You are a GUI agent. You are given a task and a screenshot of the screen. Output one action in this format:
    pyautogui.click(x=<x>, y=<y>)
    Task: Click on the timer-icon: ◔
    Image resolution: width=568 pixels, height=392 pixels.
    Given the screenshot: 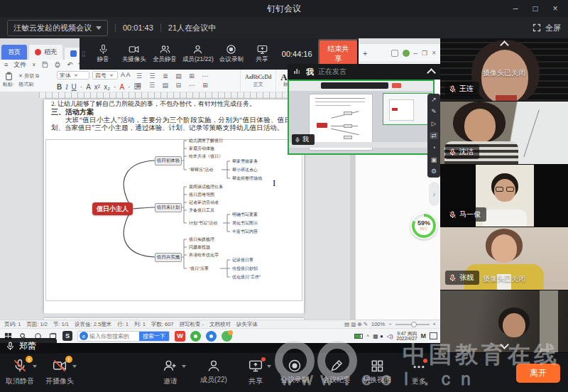 What is the action you would take?
    pyautogui.click(x=433, y=148)
    